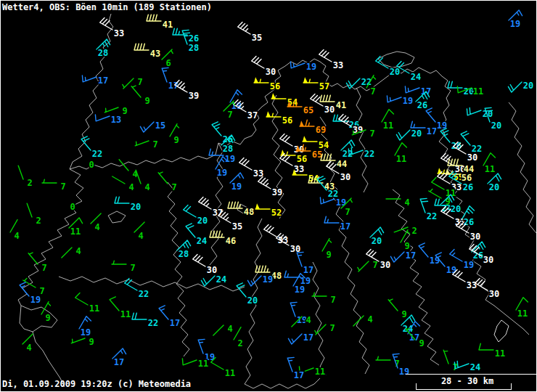 Image resolution: width=537 pixels, height=392 pixels. I want to click on station-gust-value: 22, so click(153, 323).